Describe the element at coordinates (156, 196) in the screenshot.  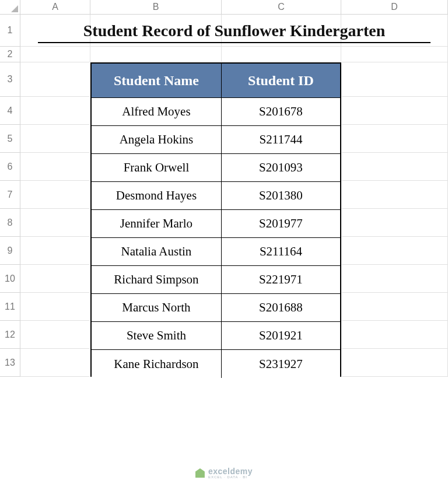
I see `cell-student-name: Desmond Hayes` at that location.